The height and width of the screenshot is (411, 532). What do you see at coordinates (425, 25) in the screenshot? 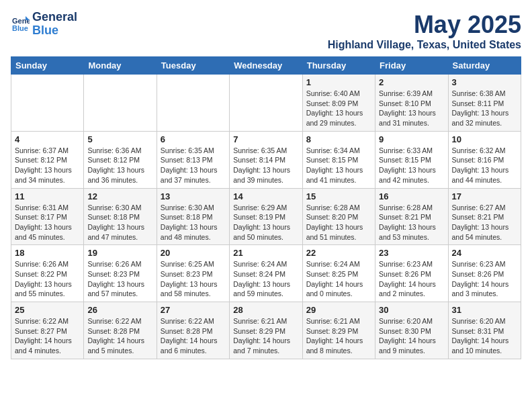
I see `month-title: May 2025` at bounding box center [425, 25].